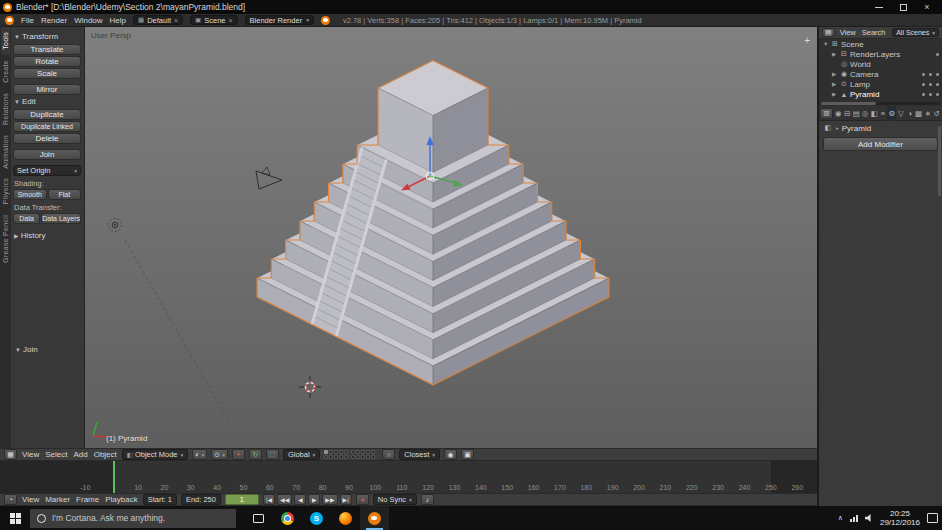 The image size is (942, 530). What do you see at coordinates (256, 454) in the screenshot?
I see `manipulator-rotate-toggle: ↻` at bounding box center [256, 454].